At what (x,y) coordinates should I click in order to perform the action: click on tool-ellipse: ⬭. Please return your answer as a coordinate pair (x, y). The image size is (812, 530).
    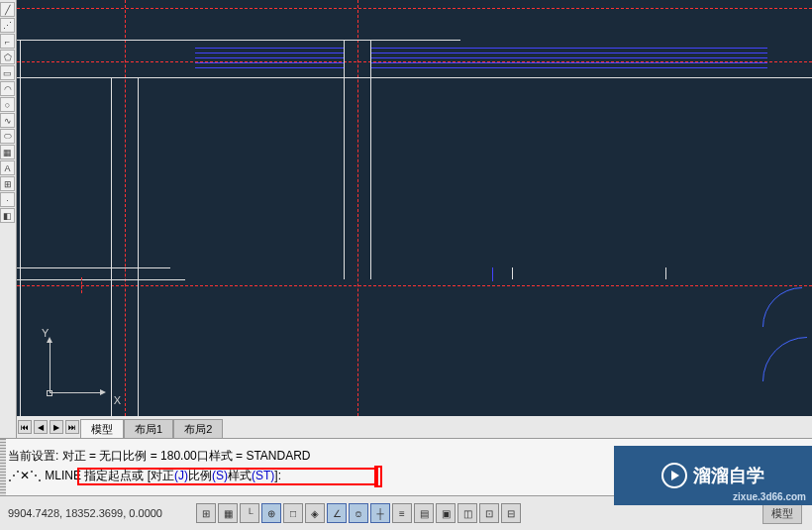
    Looking at the image, I should click on (8, 137).